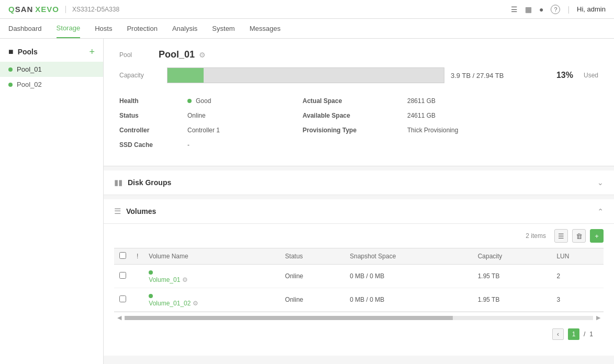 This screenshot has width=614, height=364. What do you see at coordinates (137, 256) in the screenshot?
I see `col-warning: !` at bounding box center [137, 256].